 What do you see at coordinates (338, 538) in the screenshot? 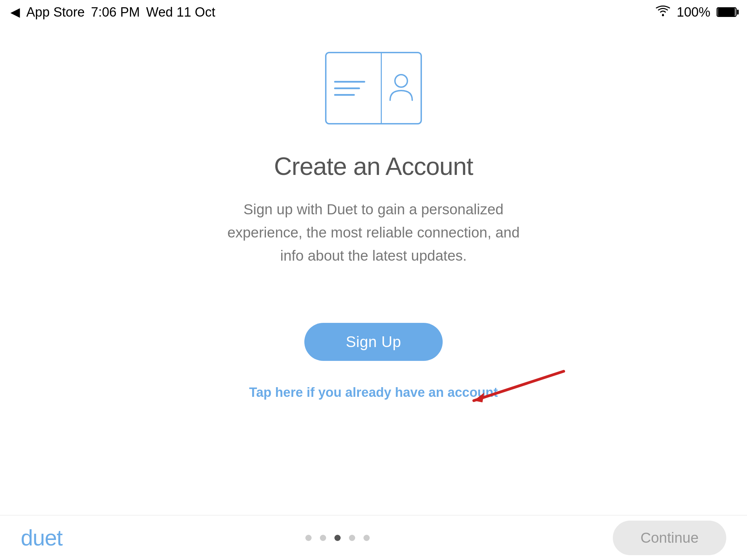
I see `page-dots` at bounding box center [338, 538].